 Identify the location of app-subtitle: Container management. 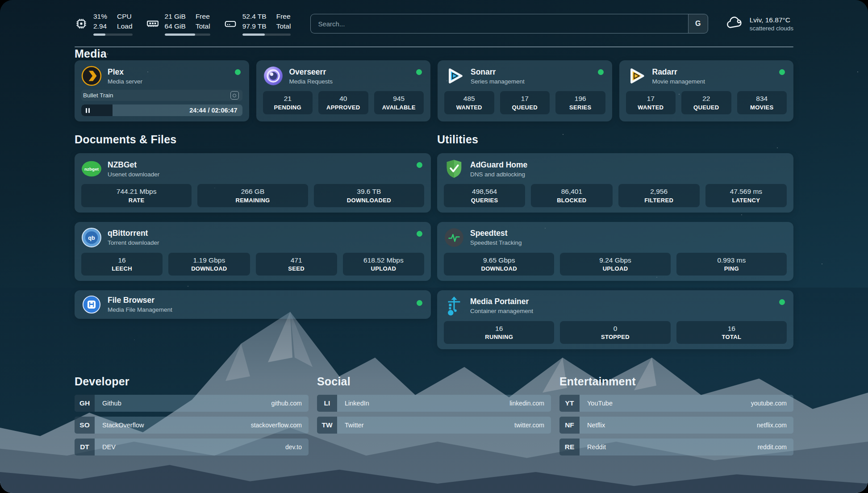
(502, 311).